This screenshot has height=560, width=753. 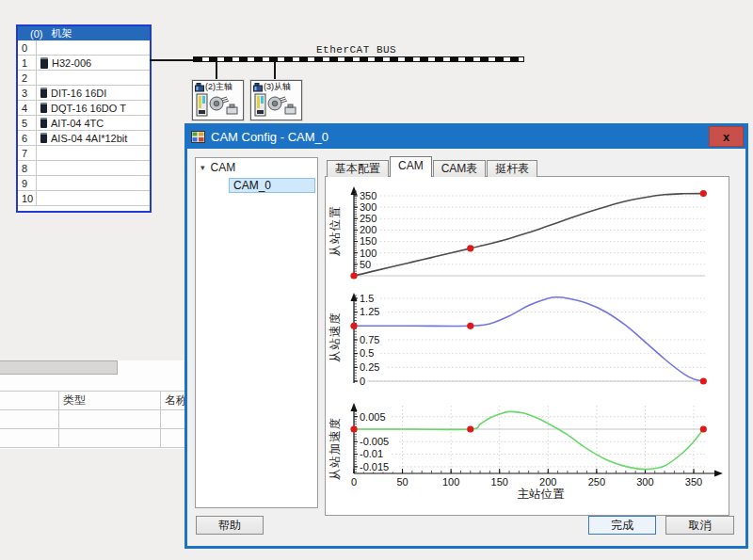 What do you see at coordinates (27, 168) in the screenshot?
I see `rack-slot-number: 8` at bounding box center [27, 168].